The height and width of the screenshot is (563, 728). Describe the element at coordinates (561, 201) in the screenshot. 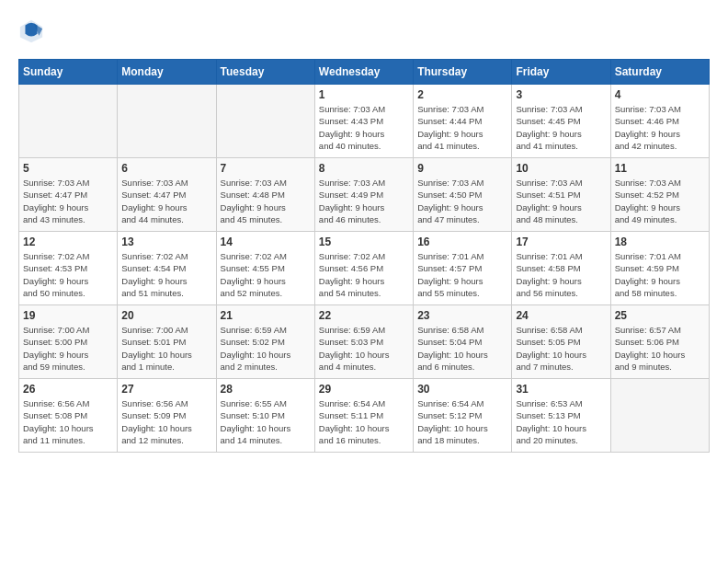

I see `day-info: Sunrise: 7:03 AM Sunset: 4:51 PM Dayligh…` at that location.